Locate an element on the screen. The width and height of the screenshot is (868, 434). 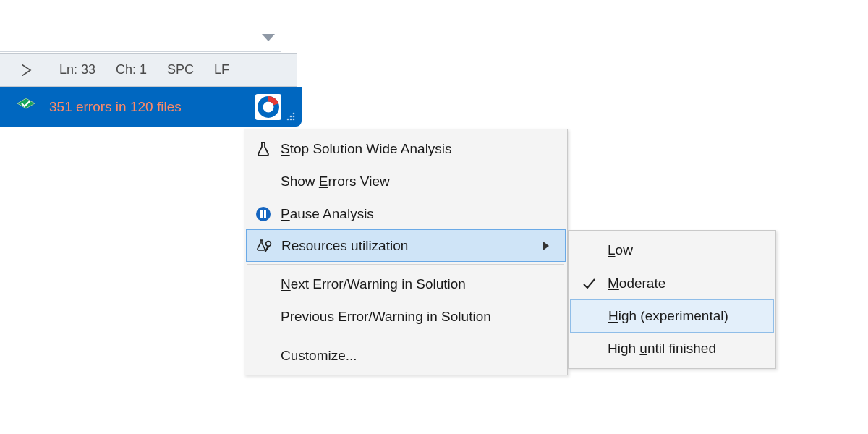
menu-label: Stop Solution Wide Analysis is located at coordinates (417, 149).